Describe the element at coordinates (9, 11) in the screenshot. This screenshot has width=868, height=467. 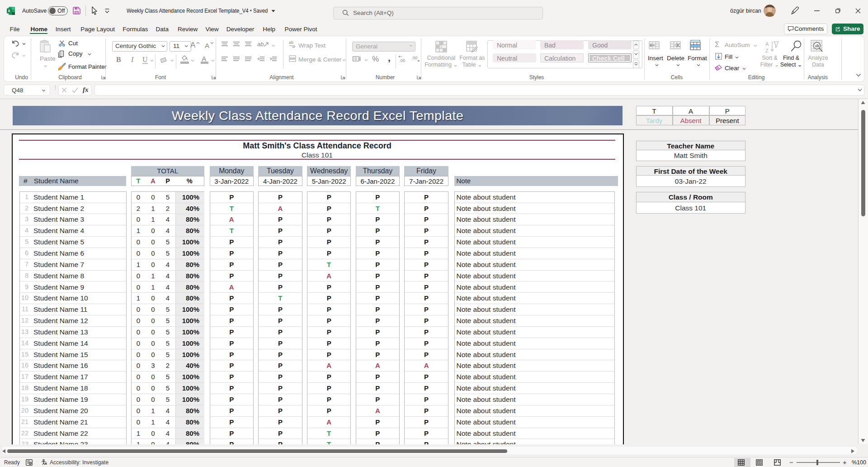
I see `svg-text: X` at that location.